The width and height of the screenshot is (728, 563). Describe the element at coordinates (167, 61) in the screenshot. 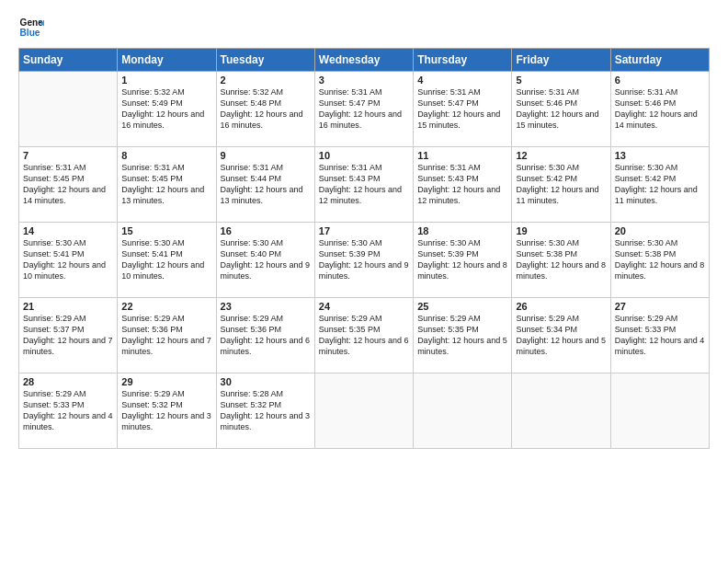

I see `day-header-monday: Monday` at that location.